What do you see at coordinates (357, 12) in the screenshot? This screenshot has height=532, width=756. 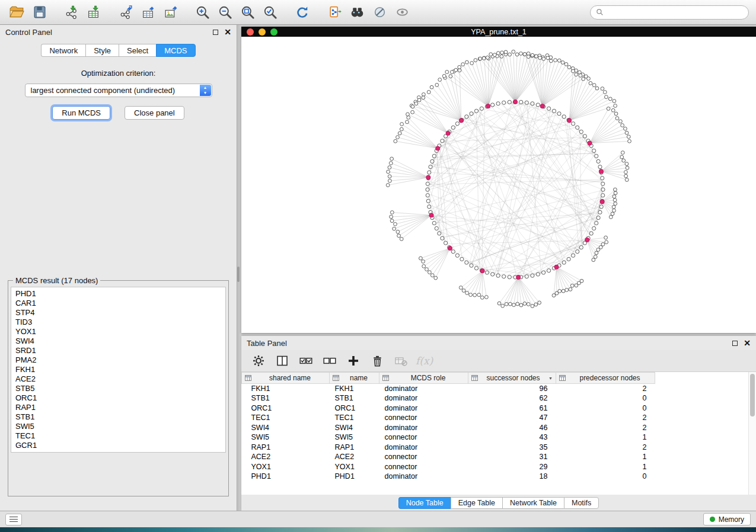 I see `search-network-icon` at bounding box center [357, 12].